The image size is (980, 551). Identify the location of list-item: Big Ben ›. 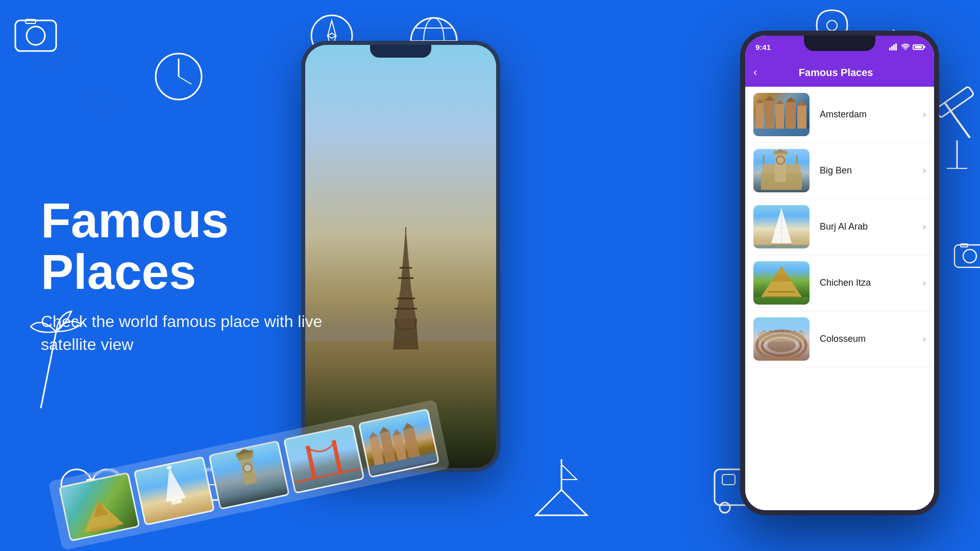
(840, 171).